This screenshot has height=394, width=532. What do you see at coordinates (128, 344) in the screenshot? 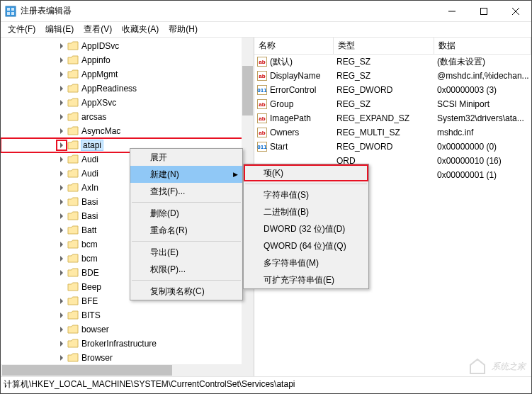
I see `tree-node: BrokerInfrastructure` at bounding box center [128, 344].